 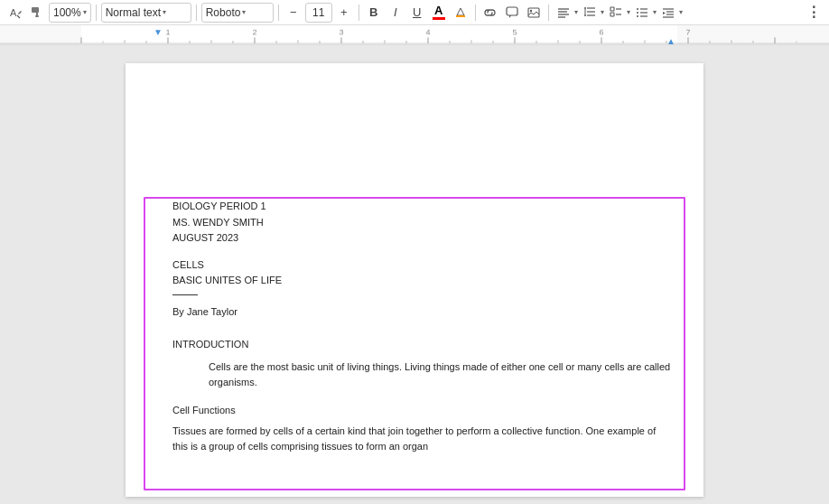 What do you see at coordinates (414, 35) in the screenshot?
I see `ruler: ▼ ▲` at bounding box center [414, 35].